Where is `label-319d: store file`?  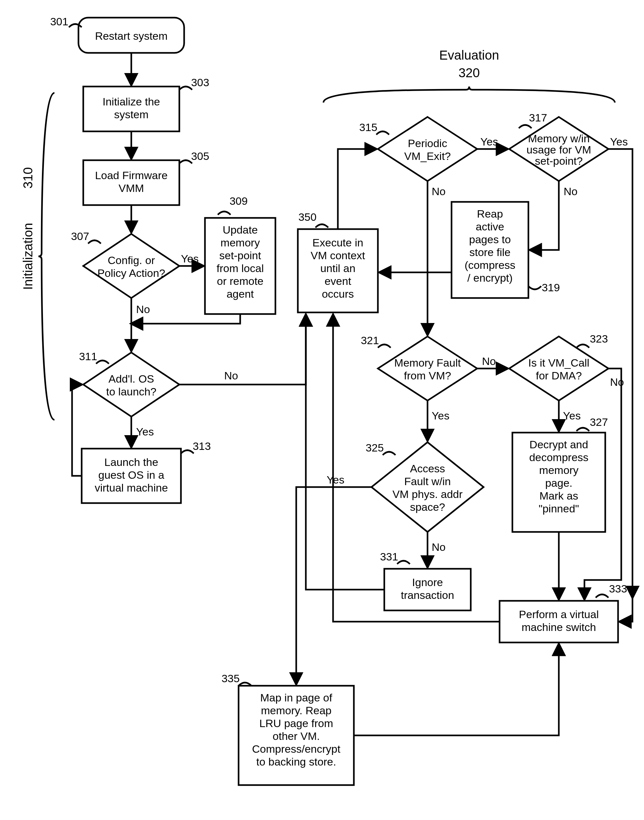
label-319d: store file is located at coordinates (490, 252).